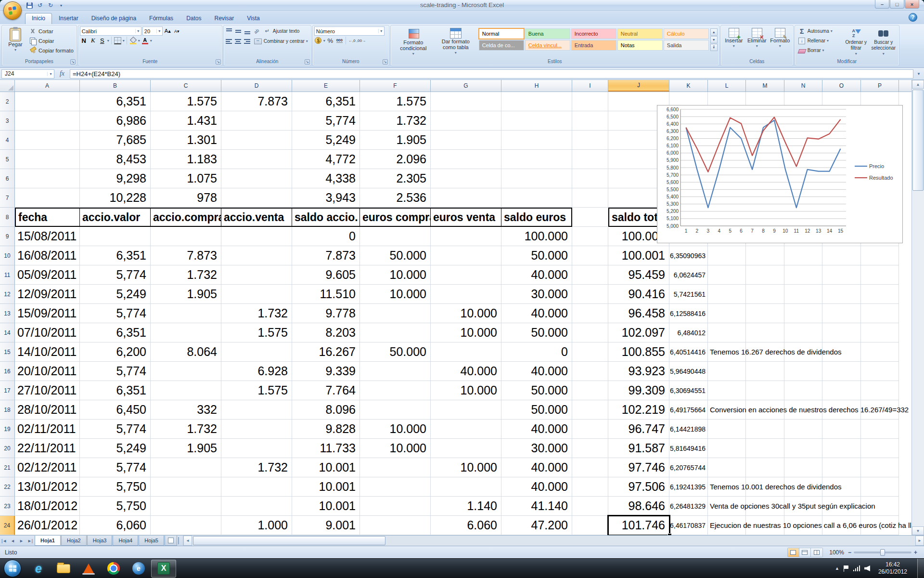  Describe the element at coordinates (590, 198) in the screenshot. I see `cell-I7` at that location.